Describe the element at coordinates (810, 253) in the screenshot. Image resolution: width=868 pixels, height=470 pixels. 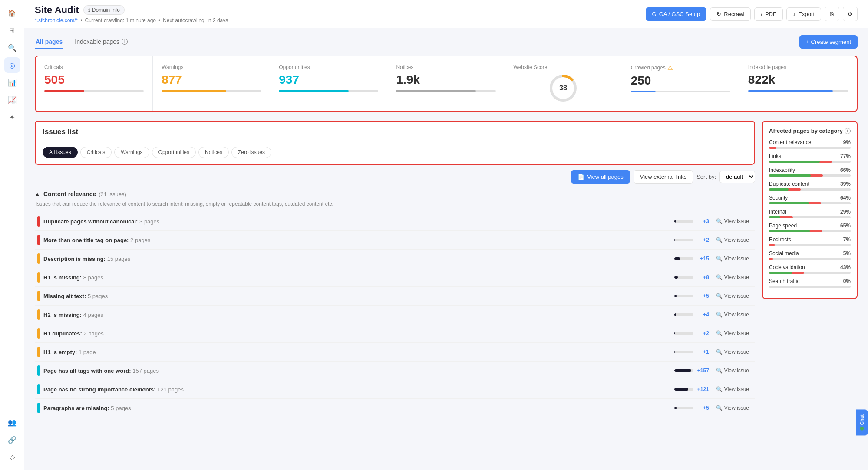
I see `affected-item-header: Social media 5%` at that location.